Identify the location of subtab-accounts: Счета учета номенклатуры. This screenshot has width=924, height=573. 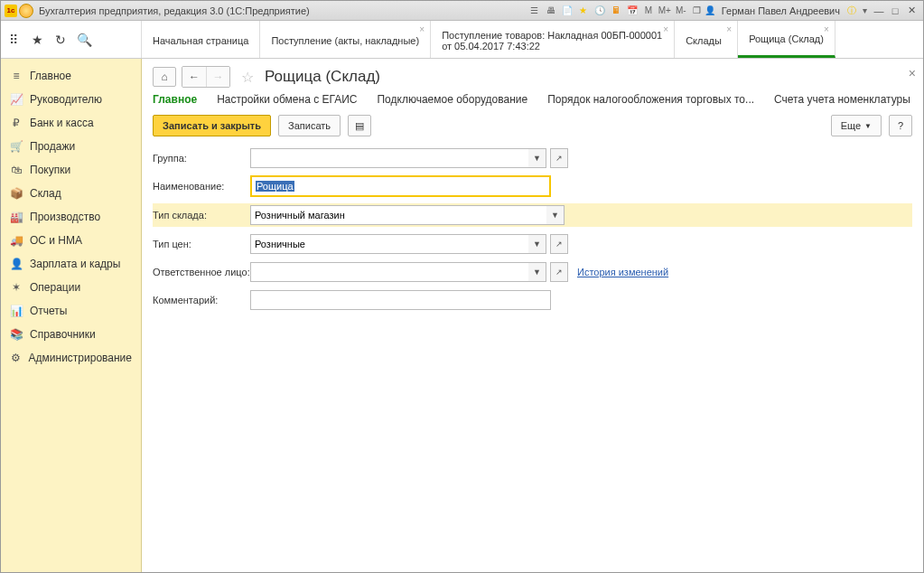
(842, 99).